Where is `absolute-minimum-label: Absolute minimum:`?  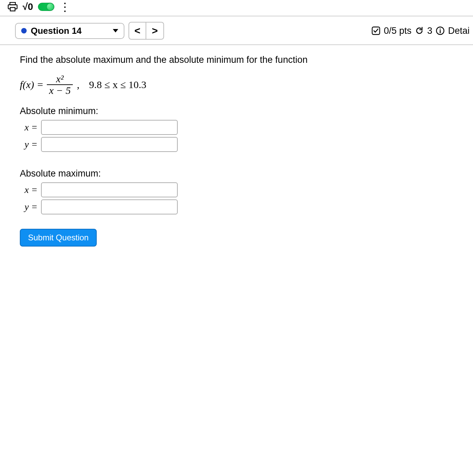
absolute-minimum-label: Absolute minimum: is located at coordinates (245, 111).